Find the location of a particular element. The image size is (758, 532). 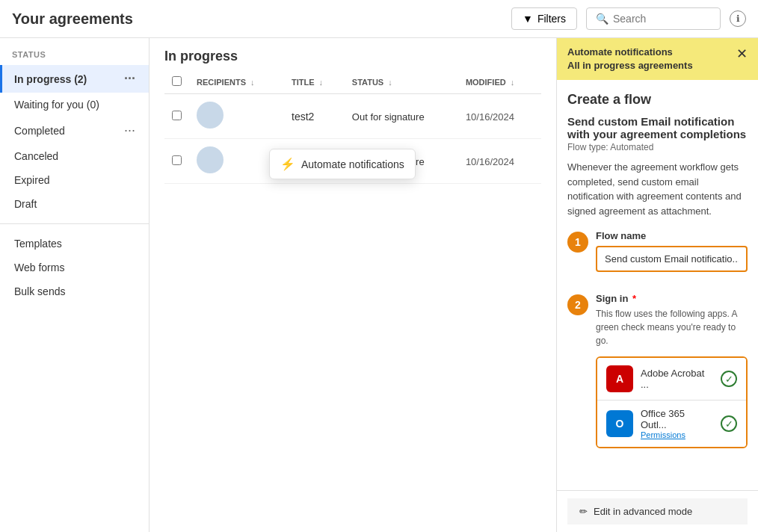

agreement-title: test2 is located at coordinates (303, 117).